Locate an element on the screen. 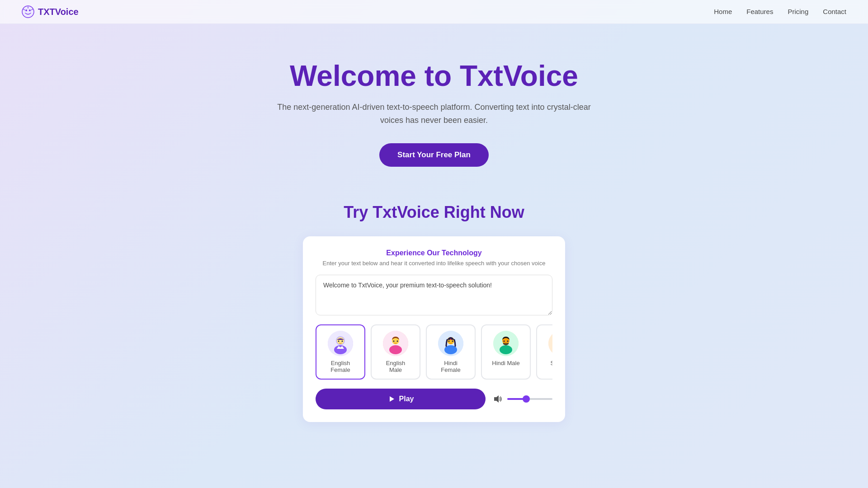 The image size is (868, 488). navbar: TXTVoice Home Features Pricing Contact is located at coordinates (434, 12).